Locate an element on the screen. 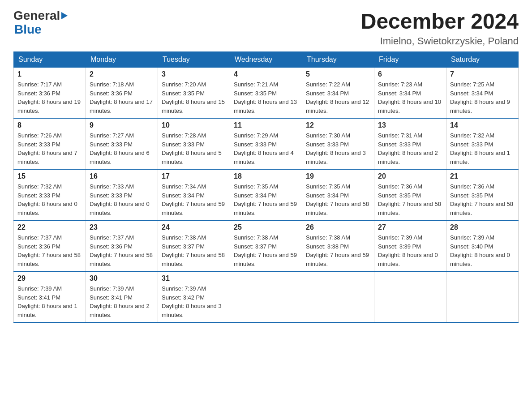  day-info: Sunrise: 7:39 AMSunset: 3:40 PMDaylight:… is located at coordinates (482, 251).